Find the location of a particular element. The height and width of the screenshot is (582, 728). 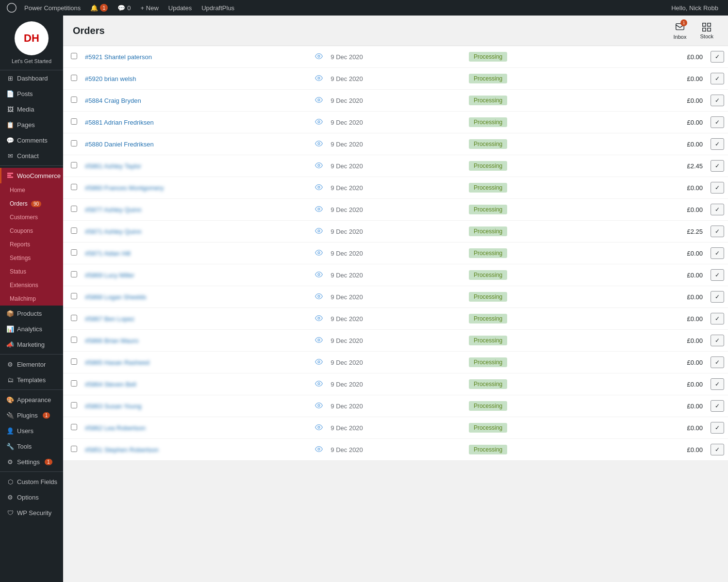

sidebar-item-products: 📦 Products is located at coordinates (32, 313).